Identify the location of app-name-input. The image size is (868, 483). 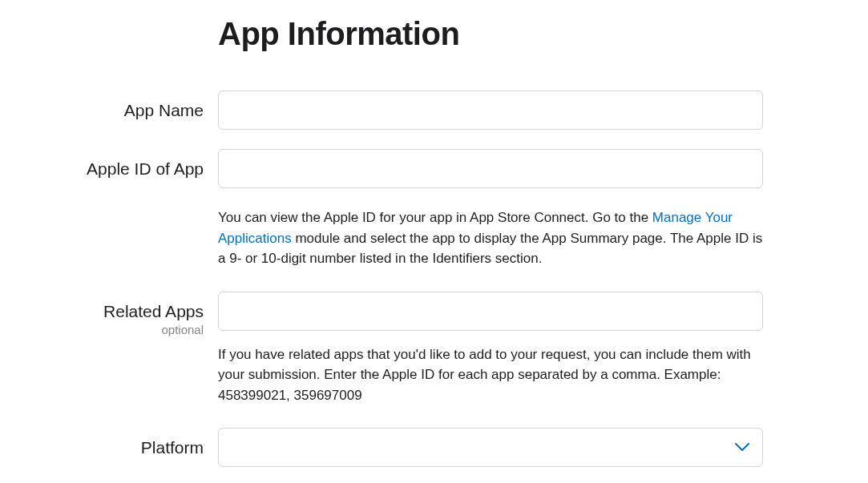
(491, 111).